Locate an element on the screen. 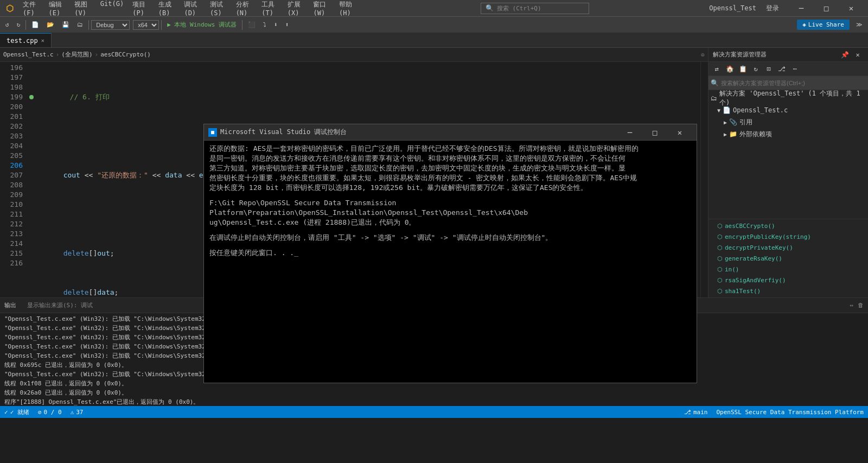 The width and height of the screenshot is (868, 463). step-out-button: ⬆ is located at coordinates (288, 25).